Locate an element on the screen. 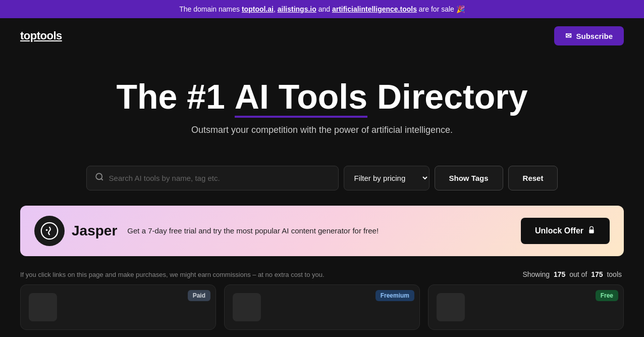  disclaimer-row: If you click links on this page and make… is located at coordinates (322, 275).